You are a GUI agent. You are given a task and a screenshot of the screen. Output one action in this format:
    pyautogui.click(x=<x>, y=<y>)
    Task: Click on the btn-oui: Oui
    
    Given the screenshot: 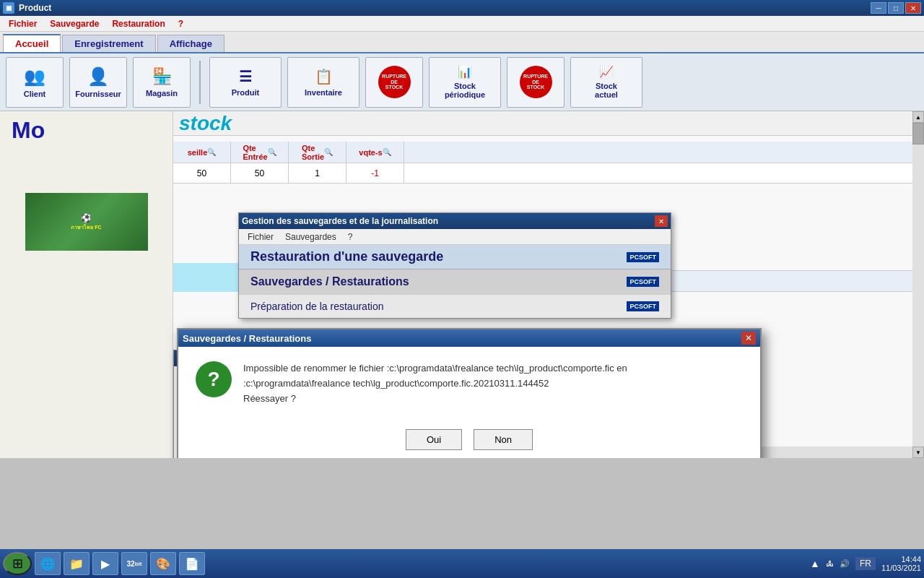 What is the action you would take?
    pyautogui.click(x=434, y=439)
    